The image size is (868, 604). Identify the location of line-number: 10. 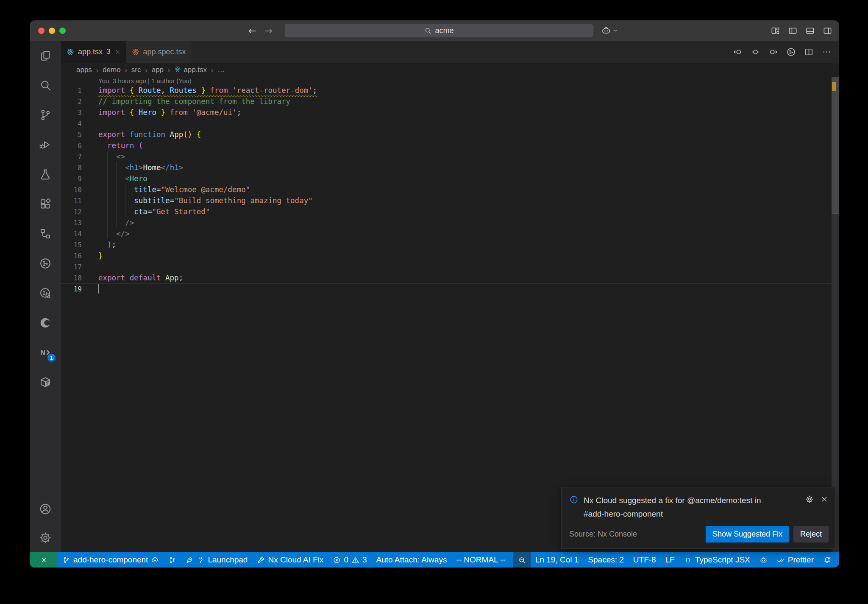
(71, 190).